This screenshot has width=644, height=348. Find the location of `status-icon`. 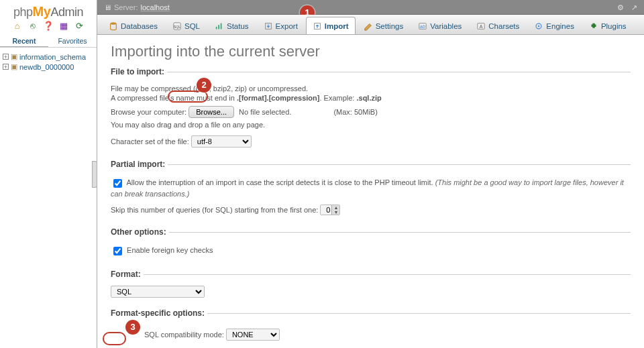

status-icon is located at coordinates (219, 26).